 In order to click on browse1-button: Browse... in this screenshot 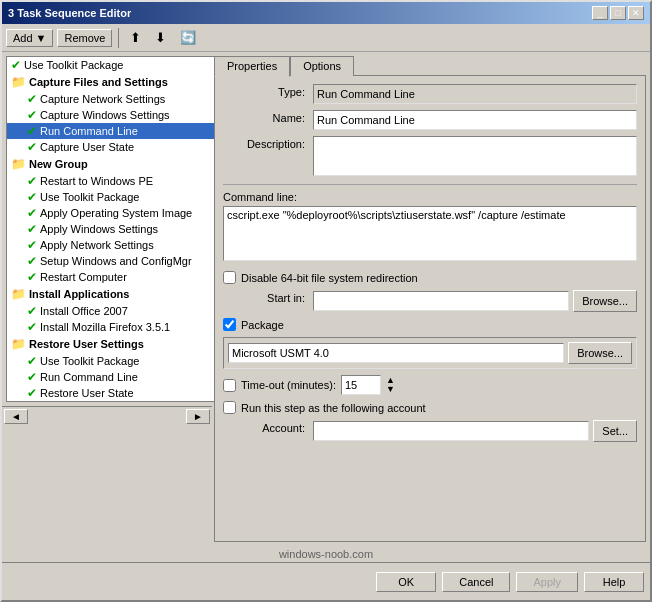, I will do `click(605, 301)`.